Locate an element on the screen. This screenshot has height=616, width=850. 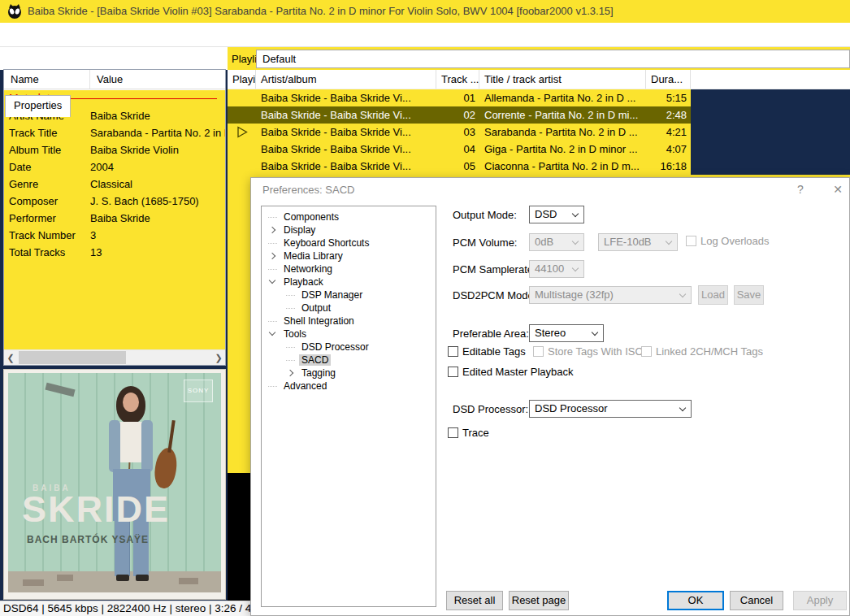
tree-item-keyboard-shortcuts: Keyboard Shortcuts is located at coordinates (349, 243).